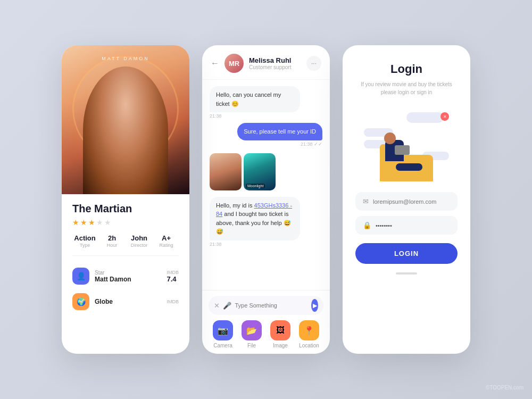  Describe the element at coordinates (112, 241) in the screenshot. I see `meta-hour: 2h Hour` at that location.